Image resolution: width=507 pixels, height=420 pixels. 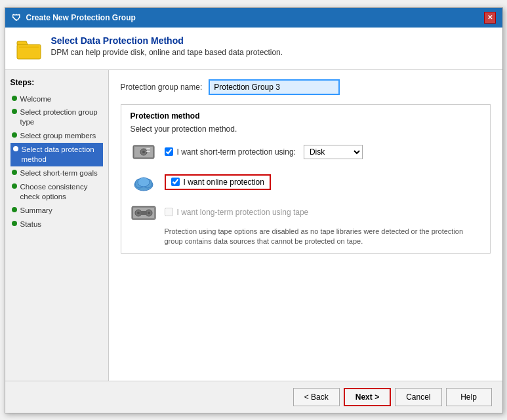 What do you see at coordinates (254, 397) in the screenshot?
I see `footer: < Back Next > Cancel Help` at bounding box center [254, 397].